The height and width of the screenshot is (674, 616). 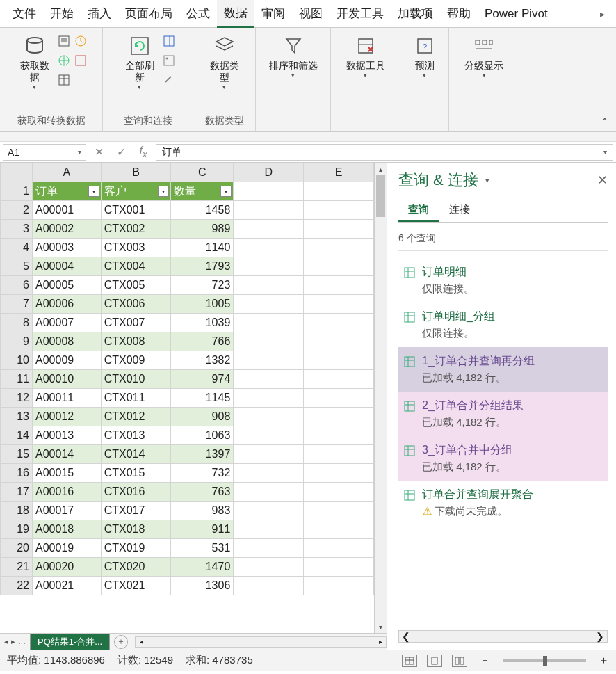 I want to click on table-row: 18A00017CTX017983, so click(x=188, y=511).